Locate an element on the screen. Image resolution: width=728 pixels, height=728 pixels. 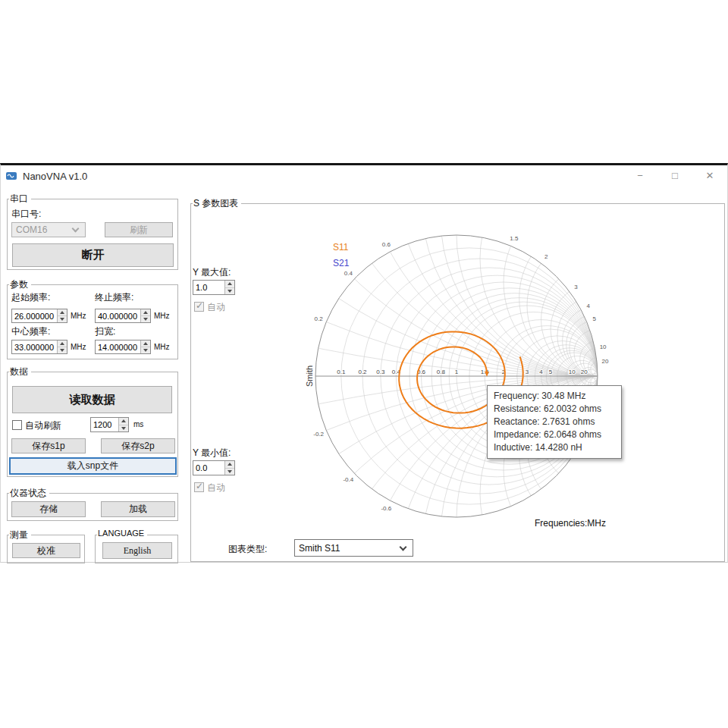
save-s2p-button: 保存s2p is located at coordinates (138, 446).